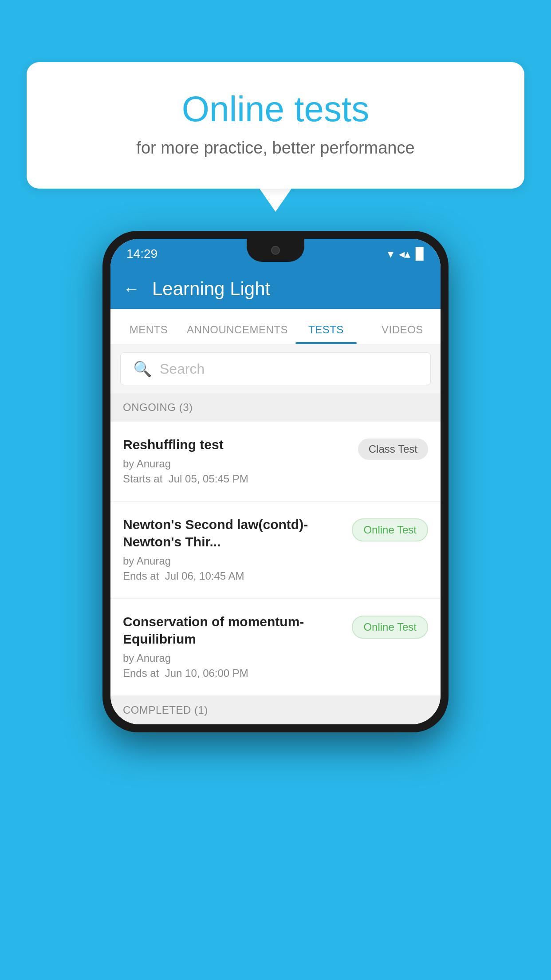 This screenshot has width=551, height=980. What do you see at coordinates (276, 462) in the screenshot?
I see `test-item: Reshuffling test by Anurag Starts at Jul…` at bounding box center [276, 462].